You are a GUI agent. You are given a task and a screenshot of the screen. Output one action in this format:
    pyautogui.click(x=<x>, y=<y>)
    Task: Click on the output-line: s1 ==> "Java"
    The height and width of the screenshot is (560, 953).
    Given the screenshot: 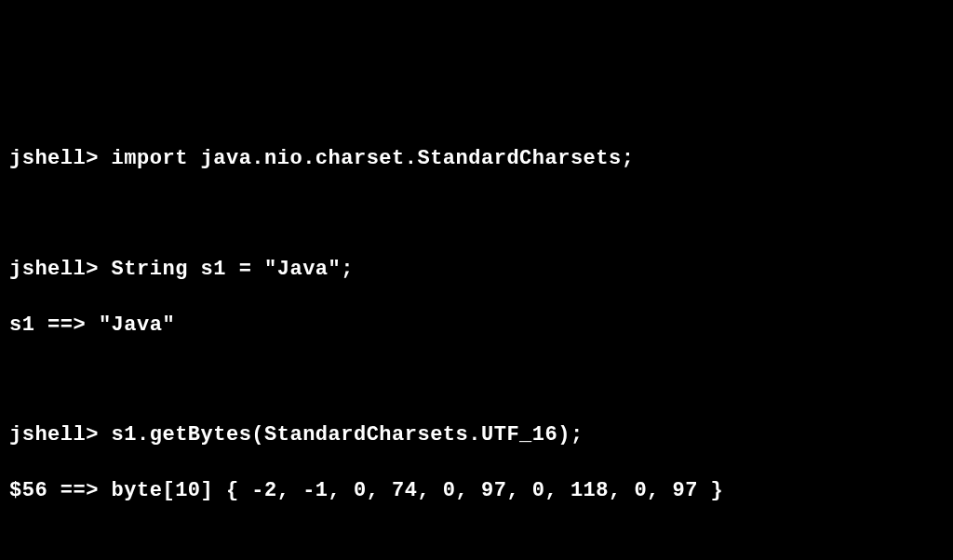 What is the action you would take?
    pyautogui.click(x=476, y=326)
    